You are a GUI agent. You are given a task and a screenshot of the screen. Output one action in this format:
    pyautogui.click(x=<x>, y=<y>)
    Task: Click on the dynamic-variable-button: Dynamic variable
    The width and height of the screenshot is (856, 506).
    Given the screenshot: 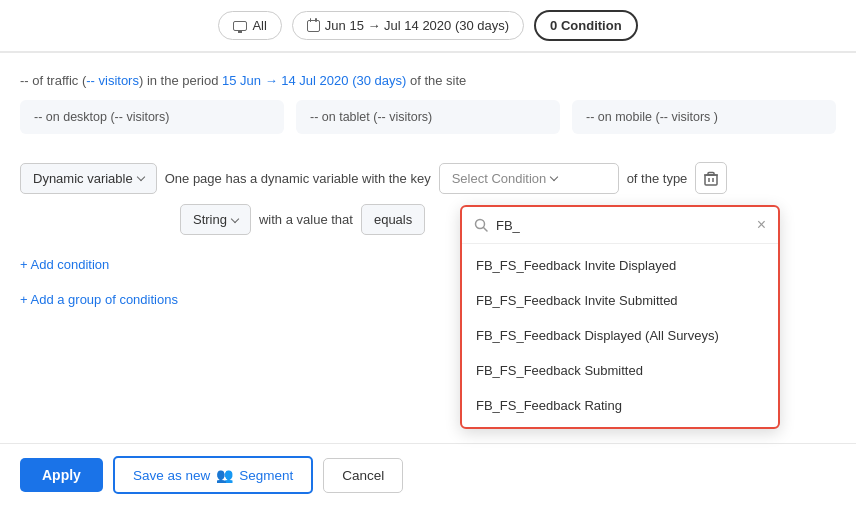 What is the action you would take?
    pyautogui.click(x=88, y=178)
    